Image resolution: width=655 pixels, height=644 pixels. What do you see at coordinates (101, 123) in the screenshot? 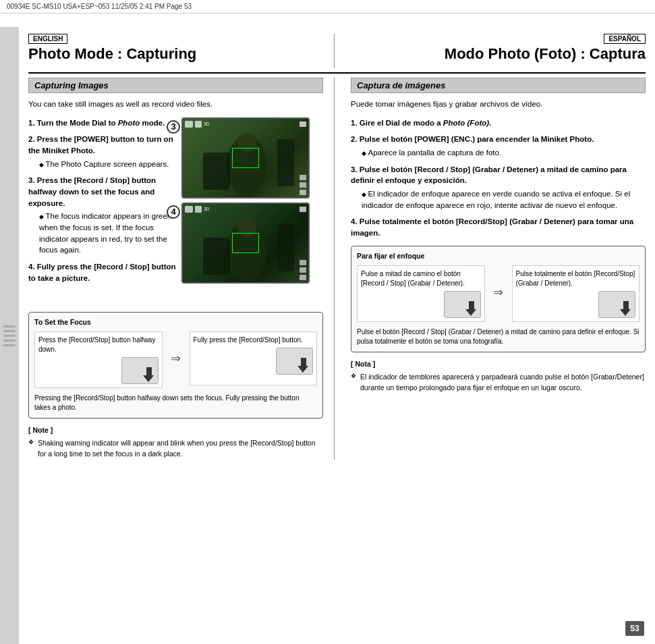
I see `step-1-text: Turn the Mode Dial to Photo mode.` at bounding box center [101, 123].